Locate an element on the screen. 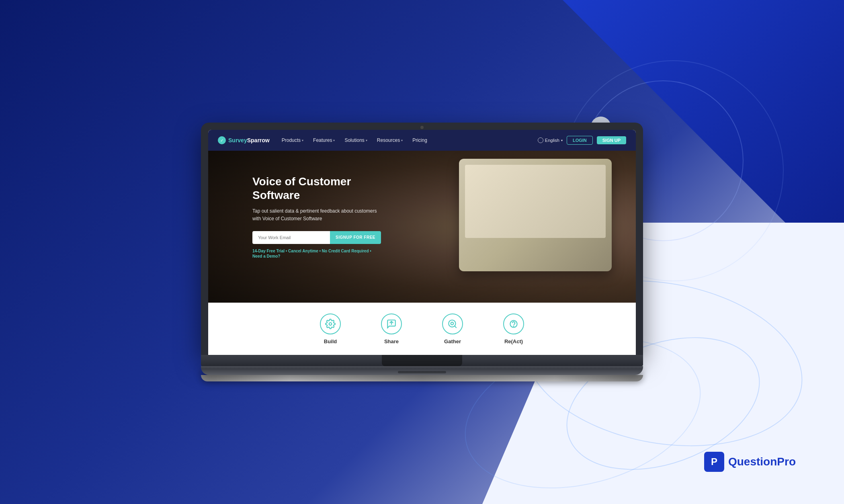  laptop-camera is located at coordinates (422, 127).